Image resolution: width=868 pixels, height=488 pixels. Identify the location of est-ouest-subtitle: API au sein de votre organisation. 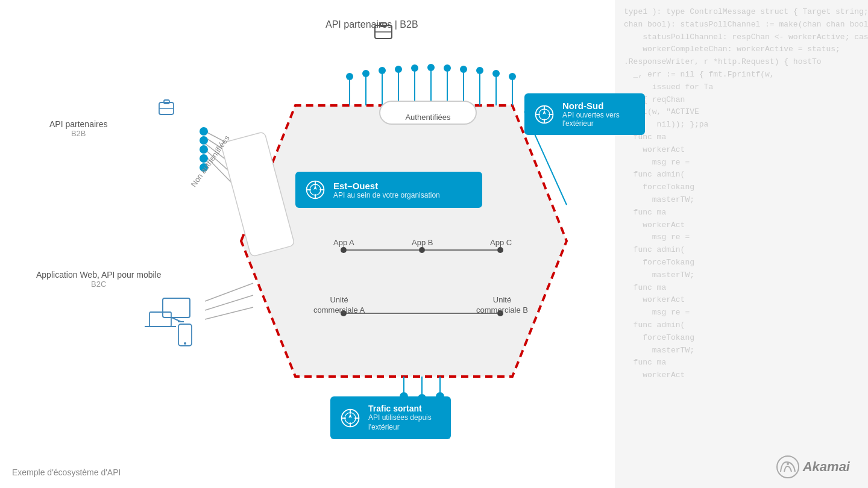
(387, 195).